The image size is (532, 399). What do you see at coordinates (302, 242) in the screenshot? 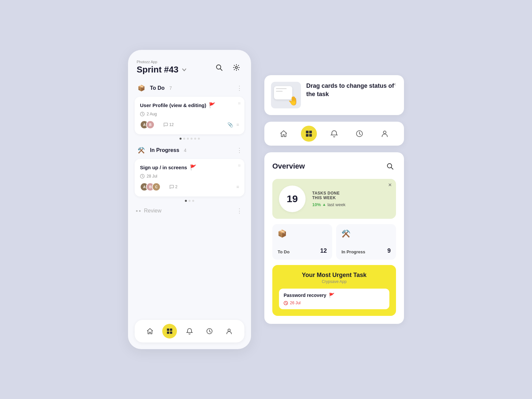
I see `status-card-todo: 📦 To Do 12` at bounding box center [302, 242].